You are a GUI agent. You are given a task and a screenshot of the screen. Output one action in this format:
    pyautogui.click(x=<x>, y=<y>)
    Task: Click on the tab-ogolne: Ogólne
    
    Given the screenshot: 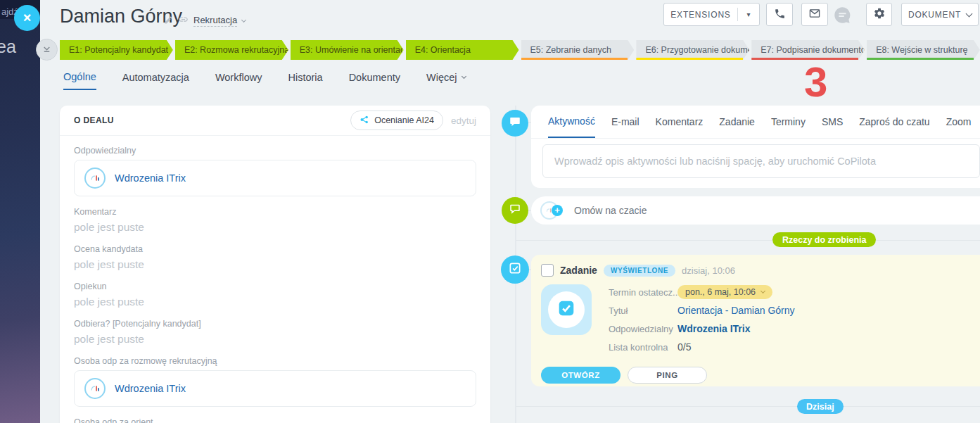 What is the action you would take?
    pyautogui.click(x=80, y=80)
    